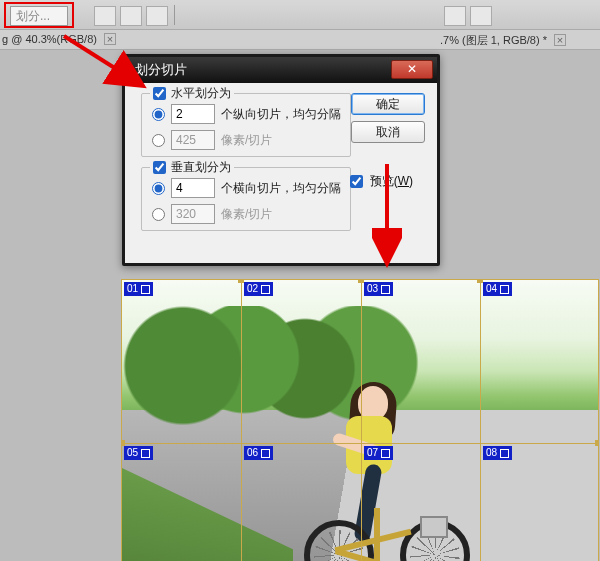 The image size is (600, 561). I want to click on slice-badge: 06, so click(258, 453).